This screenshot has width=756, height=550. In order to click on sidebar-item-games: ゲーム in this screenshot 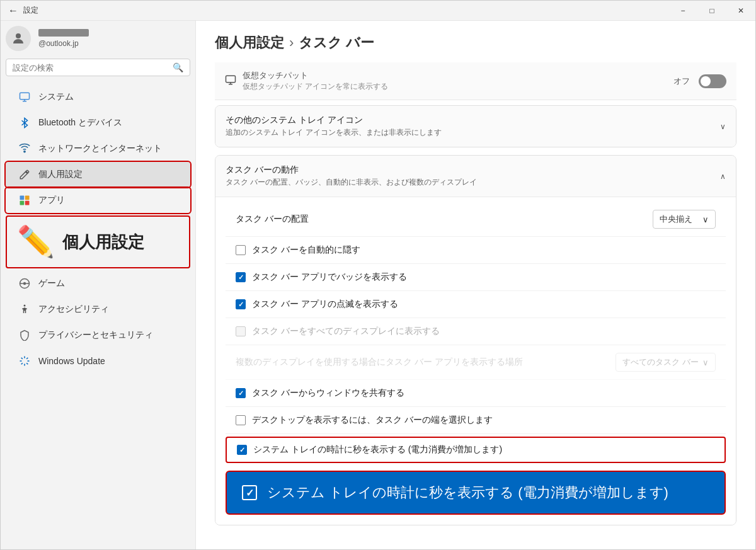, I will do `click(98, 284)`.